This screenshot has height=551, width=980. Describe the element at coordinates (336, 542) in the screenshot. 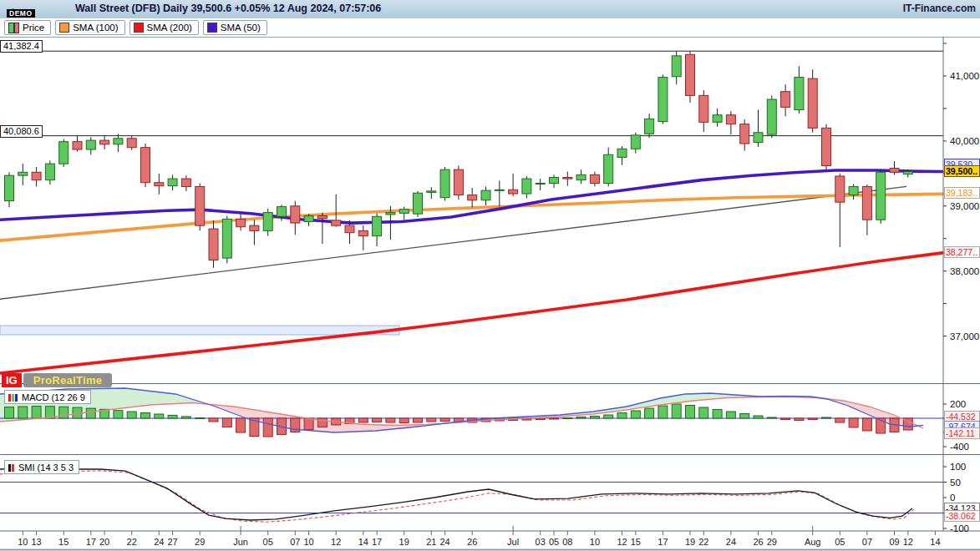

I see `axis-label: 12` at that location.